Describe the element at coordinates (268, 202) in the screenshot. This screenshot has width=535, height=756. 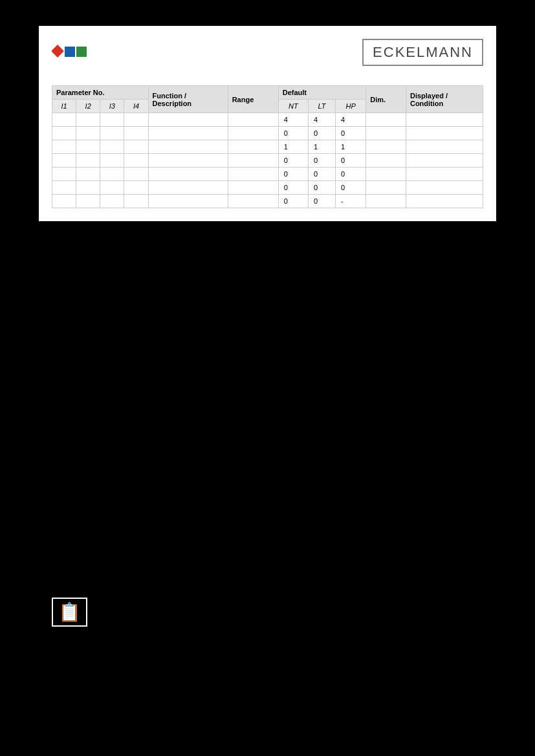
I see `table-row: 00-` at that location.